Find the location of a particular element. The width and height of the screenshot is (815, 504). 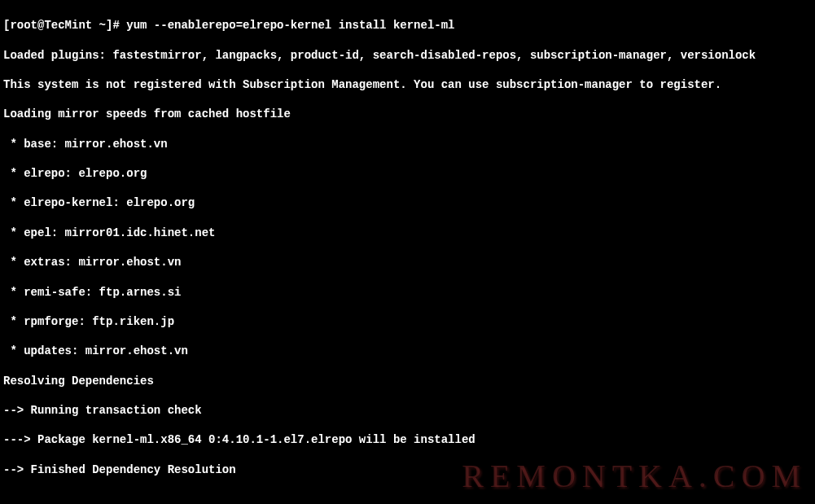

output-line: --> Finished Dependency Resolution is located at coordinates (407, 470).